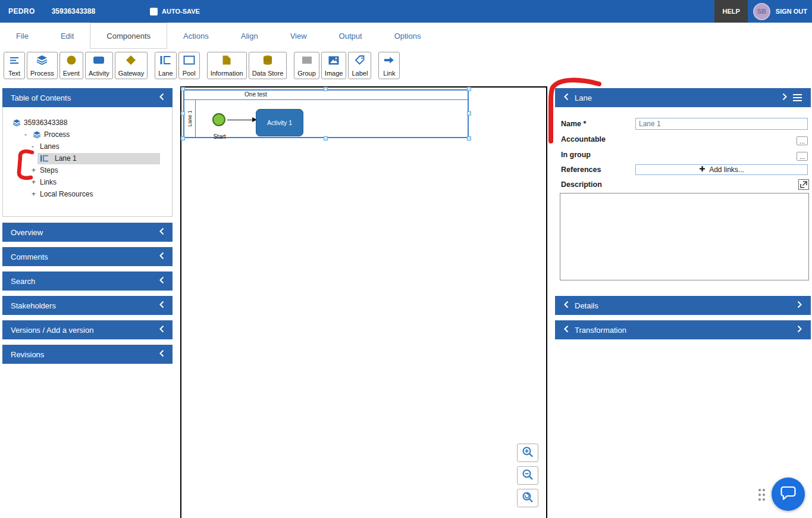 The height and width of the screenshot is (518, 812). Describe the element at coordinates (87, 146) in the screenshot. I see `tree-item-lanes: - Lanes` at that location.